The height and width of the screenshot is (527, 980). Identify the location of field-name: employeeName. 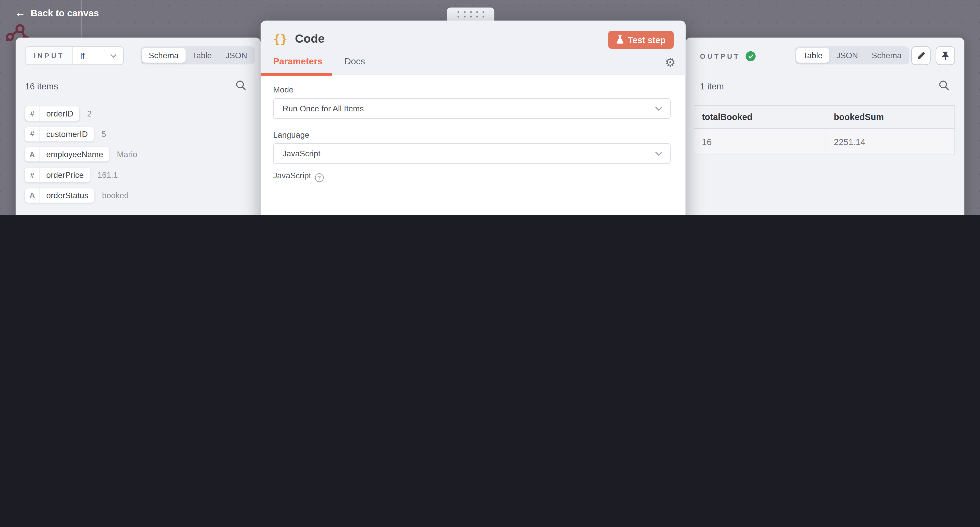
(75, 154).